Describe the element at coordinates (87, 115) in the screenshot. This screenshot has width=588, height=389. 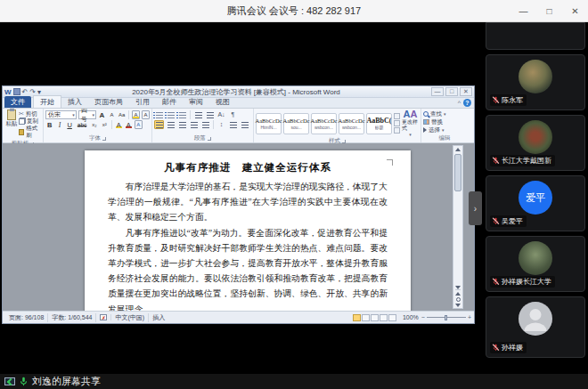
I see `font-size-combo: 四号 ▾` at that location.